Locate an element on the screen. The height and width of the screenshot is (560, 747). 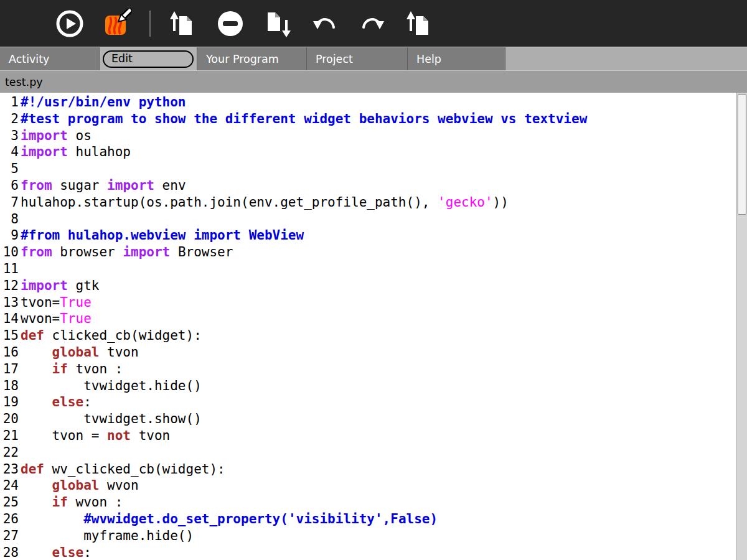
code-line: 23def wv_clicked_cb(widget): is located at coordinates (369, 469).